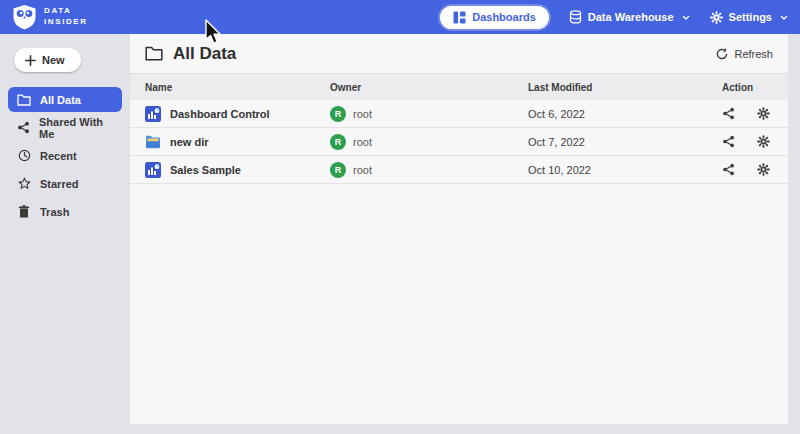 This screenshot has width=800, height=434. Describe the element at coordinates (24, 212) in the screenshot. I see `trash-icon` at that location.